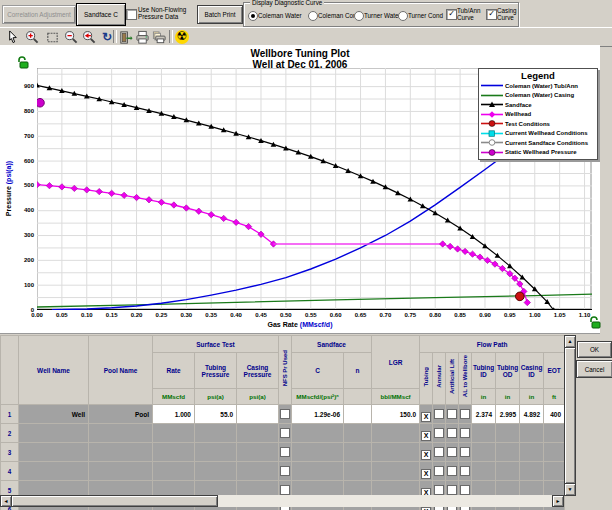 The image size is (612, 510). What do you see at coordinates (313, 16) in the screenshot?
I see `radio-coleman-cond` at bounding box center [313, 16].